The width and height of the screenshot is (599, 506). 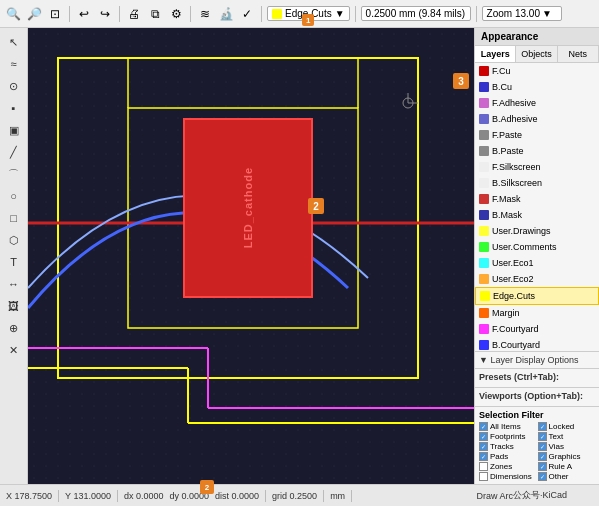 What do you see at coordinates (547, 14) in the screenshot?
I see `chevron-down-icon2: ▼` at bounding box center [547, 14].